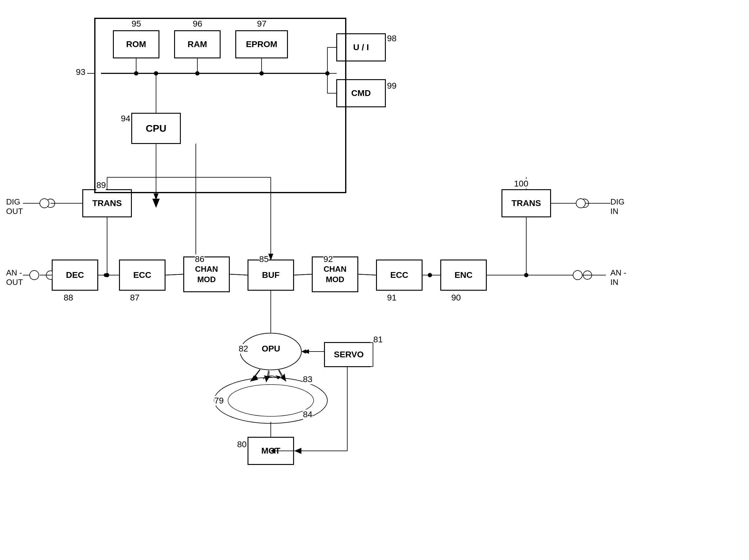 The height and width of the screenshot is (560, 749). I want to click on ref-90: 90, so click(456, 298).